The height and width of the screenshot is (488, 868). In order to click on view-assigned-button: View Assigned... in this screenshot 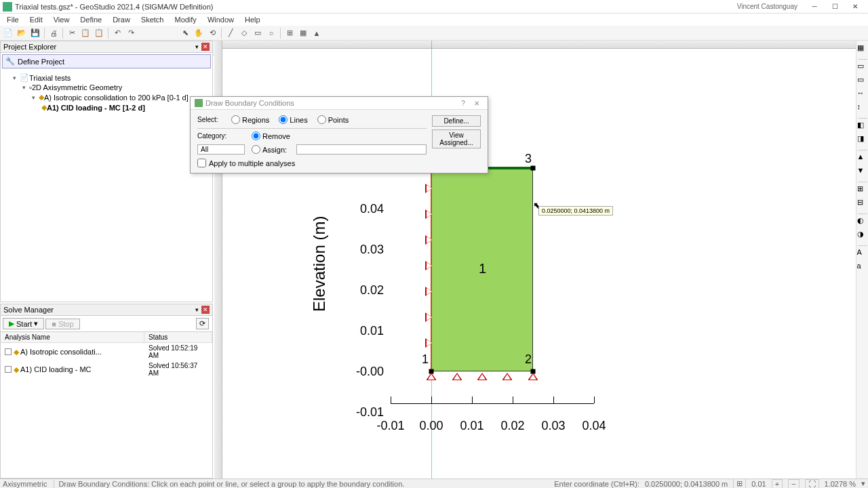, I will do `click(456, 139)`.